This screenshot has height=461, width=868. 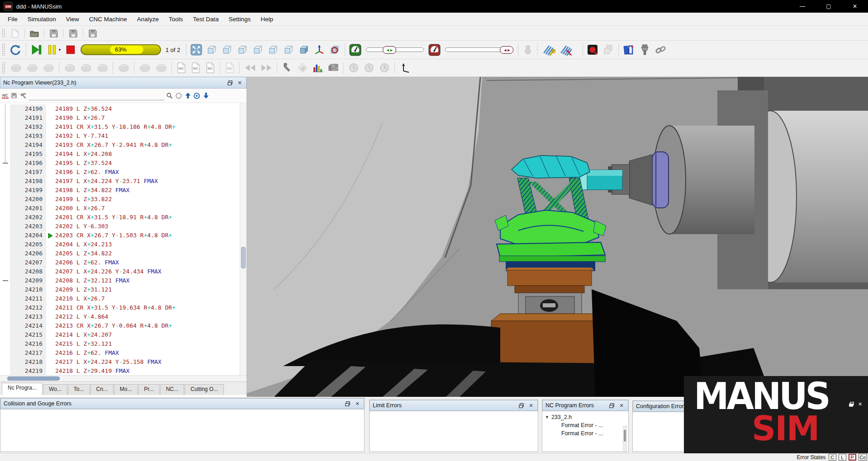 What do you see at coordinates (240, 19) in the screenshot?
I see `menu-settings: Settings` at bounding box center [240, 19].